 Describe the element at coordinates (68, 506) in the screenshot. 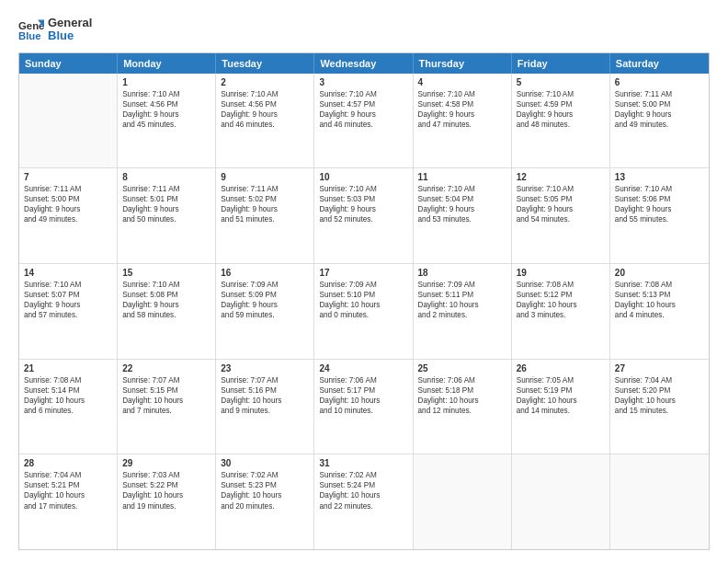

I see `day-info-line: and 17 minutes.` at that location.